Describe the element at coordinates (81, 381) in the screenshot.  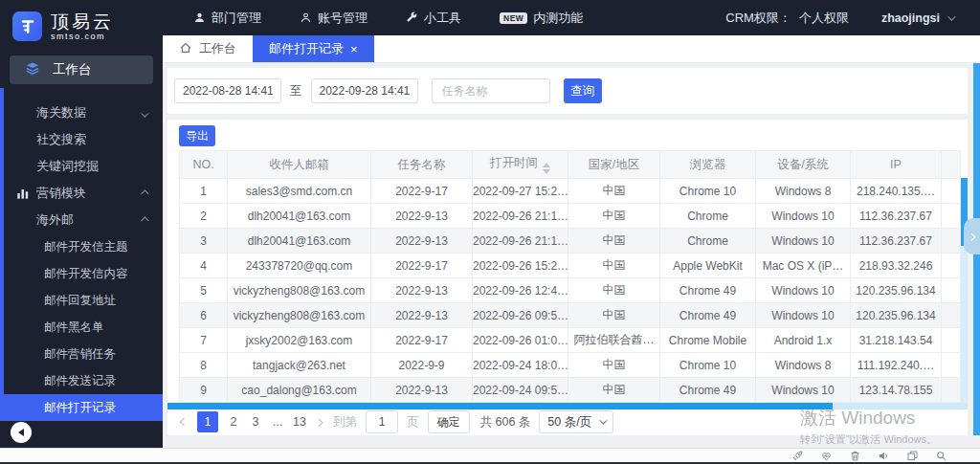
I see `sidebar-item-send-record: 邮件发送记录` at that location.